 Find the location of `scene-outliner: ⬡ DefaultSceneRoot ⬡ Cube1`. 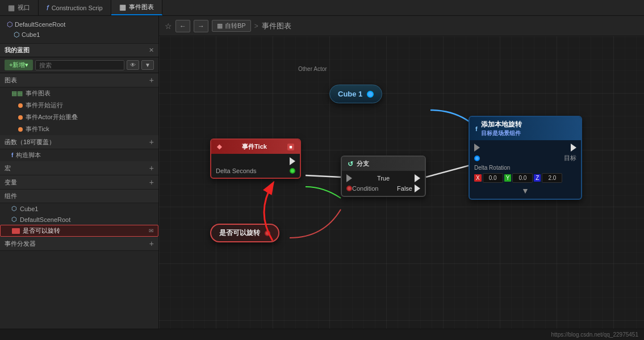

scene-outliner: ⬡ DefaultSceneRoot ⬡ Cube1 is located at coordinates (80, 30).